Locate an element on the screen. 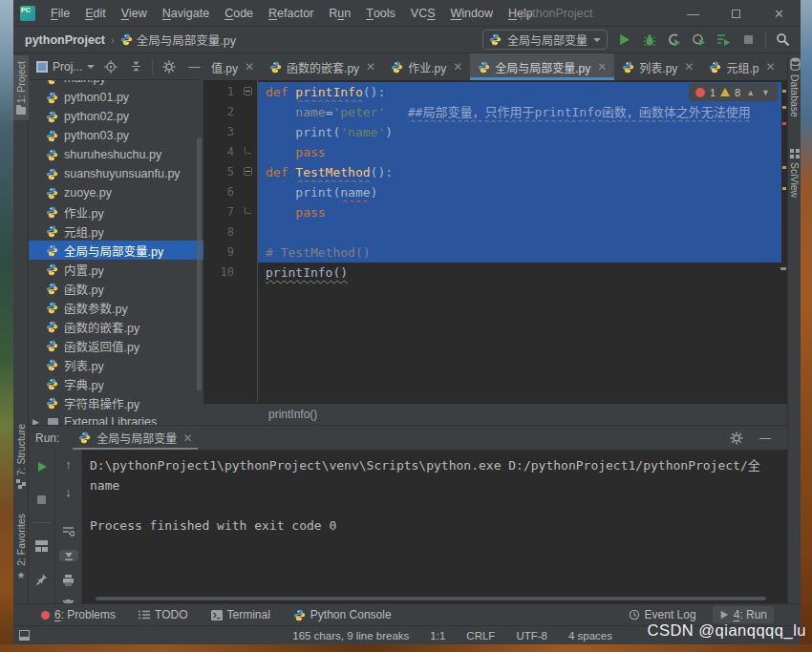 Image resolution: width=812 pixels, height=652 pixels. debug-button is located at coordinates (650, 40).